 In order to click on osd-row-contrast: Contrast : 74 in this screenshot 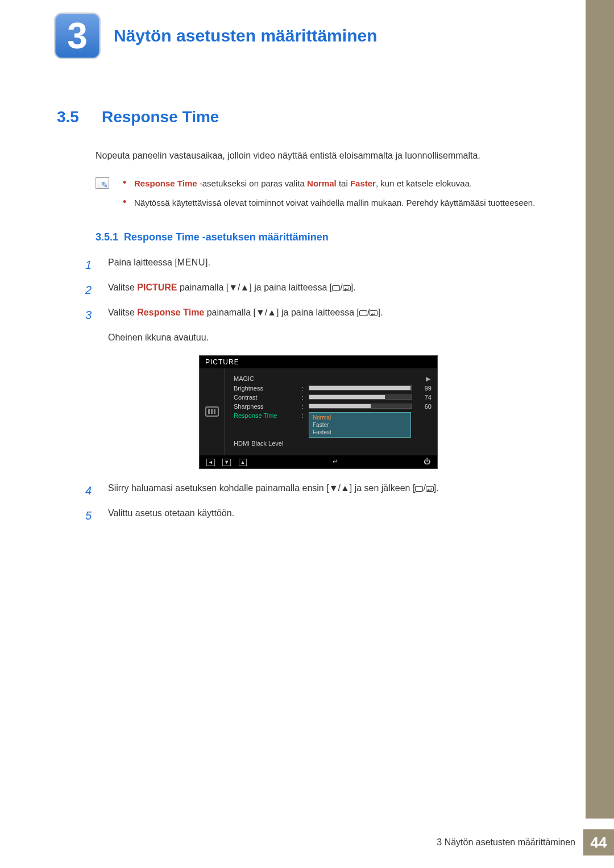, I will do `click(333, 397)`.